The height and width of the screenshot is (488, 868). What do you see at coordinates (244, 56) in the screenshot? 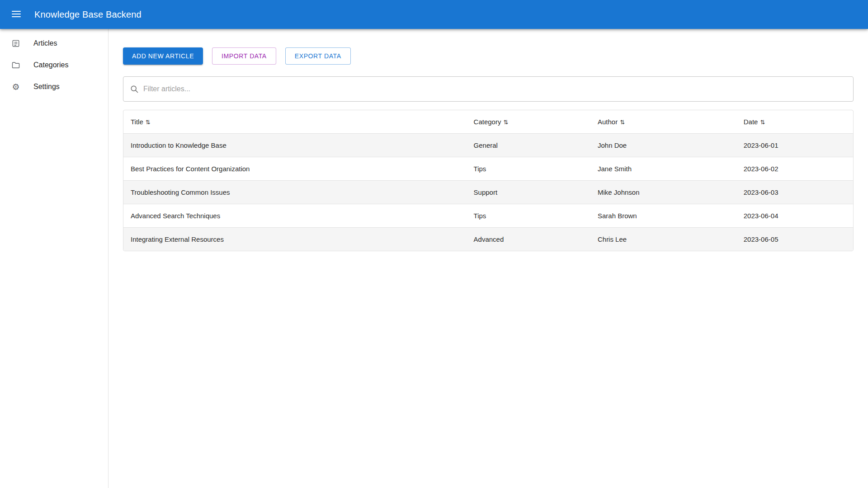
I see `import-data-button: IMPORT DATA` at bounding box center [244, 56].